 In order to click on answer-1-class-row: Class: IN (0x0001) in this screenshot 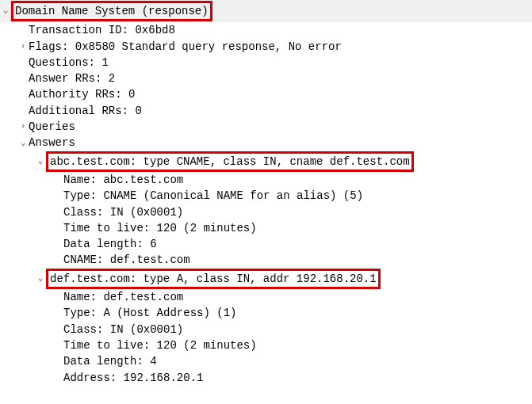, I will do `click(266, 330)`.